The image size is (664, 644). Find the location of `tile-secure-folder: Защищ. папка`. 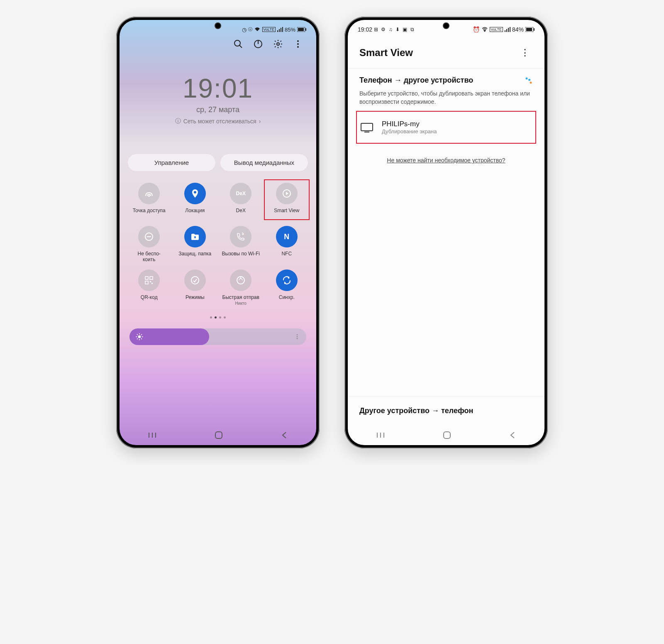

tile-secure-folder: Защищ. папка is located at coordinates (195, 244).